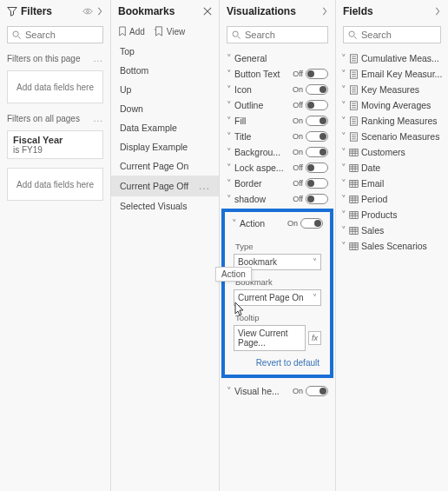  Describe the element at coordinates (165, 166) in the screenshot. I see `bookmark-item: Current Page On...` at that location.